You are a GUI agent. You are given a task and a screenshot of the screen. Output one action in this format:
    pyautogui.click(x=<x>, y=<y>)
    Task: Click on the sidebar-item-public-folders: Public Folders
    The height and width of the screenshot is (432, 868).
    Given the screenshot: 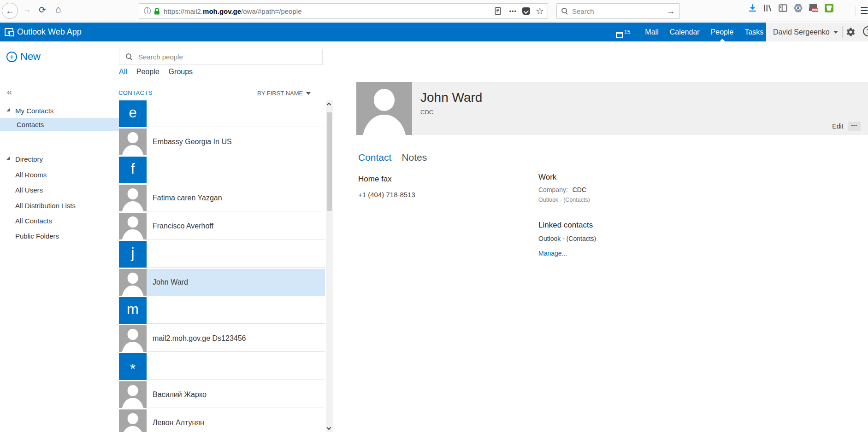 What is the action you would take?
    pyautogui.click(x=59, y=236)
    